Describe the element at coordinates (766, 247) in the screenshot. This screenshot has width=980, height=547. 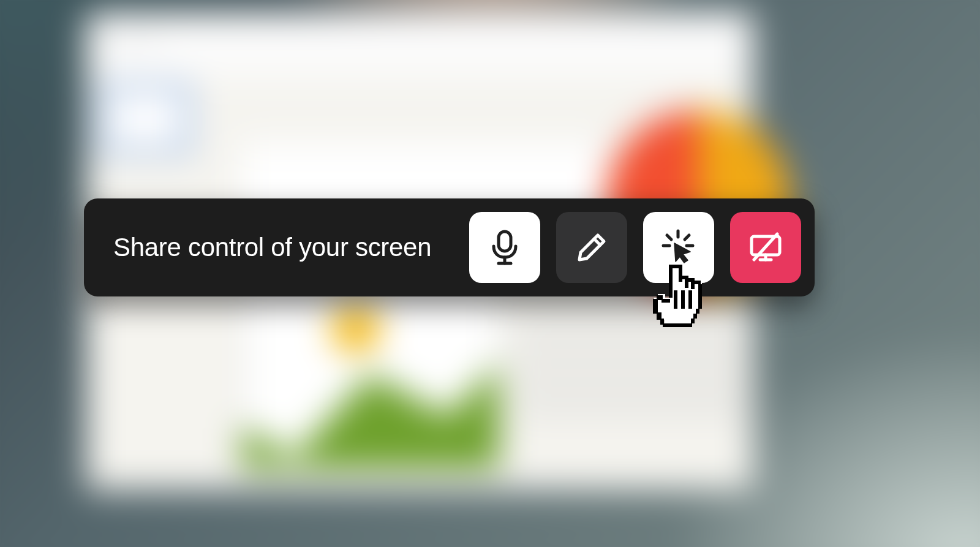
I see `stop-screen-share-button` at that location.